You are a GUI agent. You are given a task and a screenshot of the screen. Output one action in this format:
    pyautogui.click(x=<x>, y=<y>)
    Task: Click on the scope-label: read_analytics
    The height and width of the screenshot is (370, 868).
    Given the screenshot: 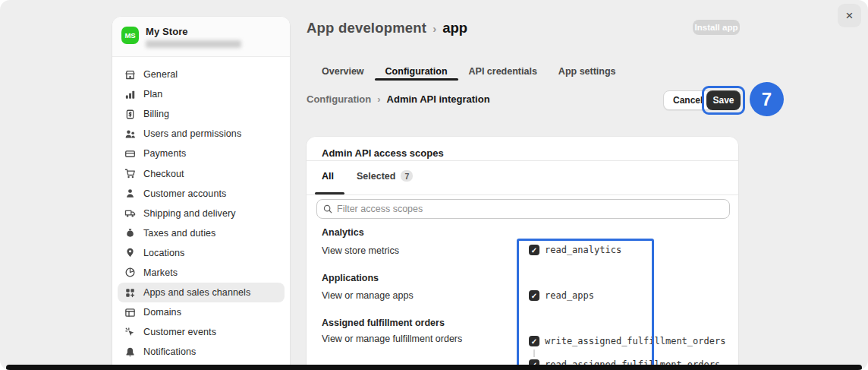 What is the action you would take?
    pyautogui.click(x=583, y=250)
    